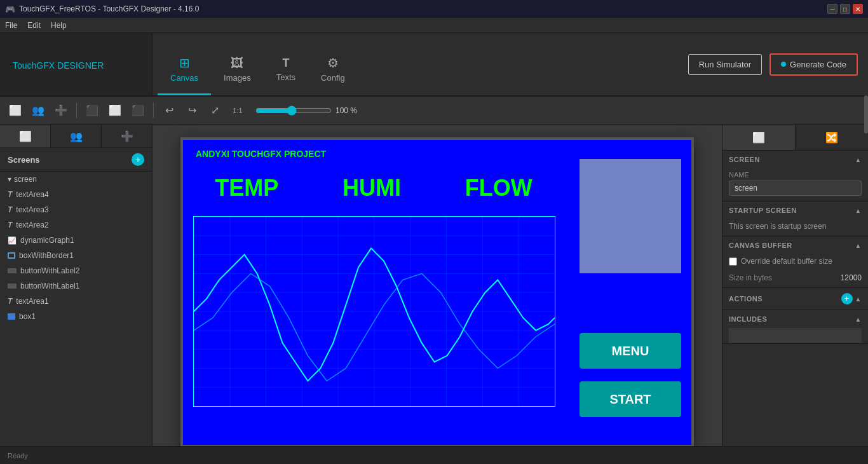 The image size is (868, 464). I want to click on tab-texts: T Texts, so click(286, 70).